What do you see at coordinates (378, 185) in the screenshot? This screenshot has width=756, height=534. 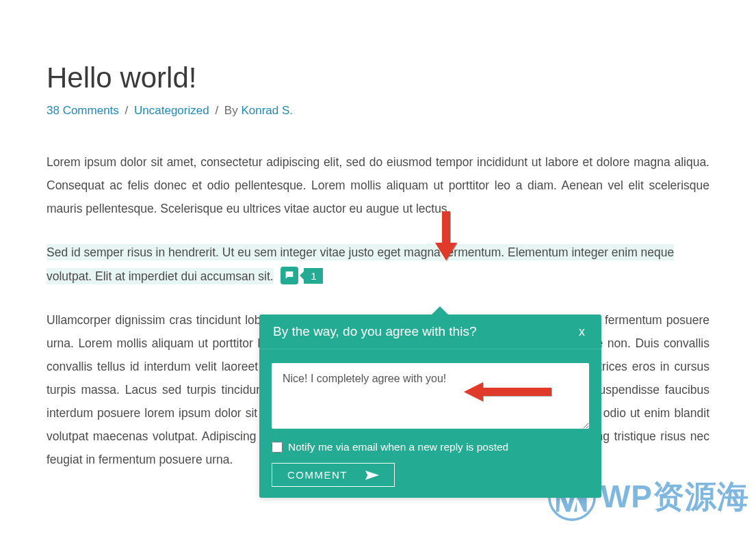 I see `body-paragraph: Lorem ipsum dolor sit amet, consectetur …` at bounding box center [378, 185].